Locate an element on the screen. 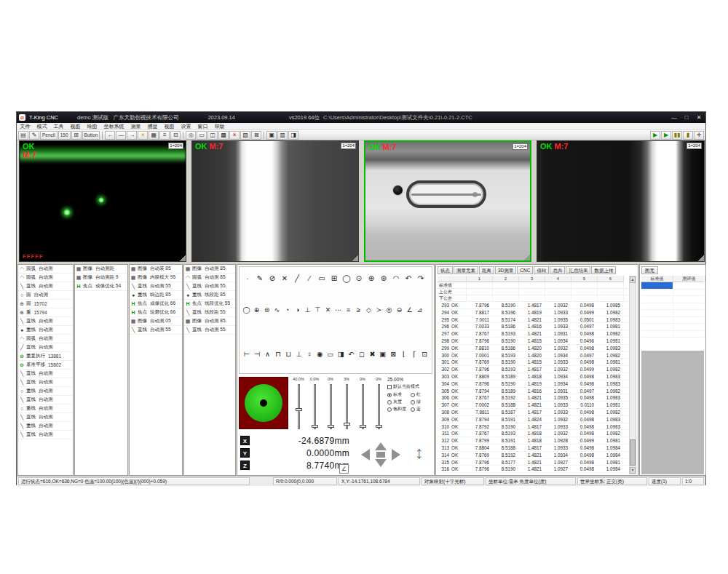 The width and height of the screenshot is (728, 574). measurement-row: 310OK7.87928.51901.48171.09330.04981.098… is located at coordinates (533, 427).